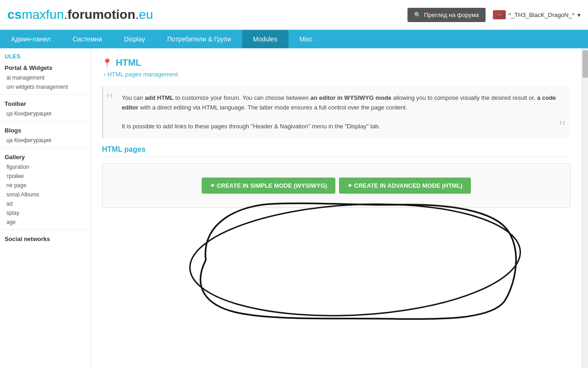  I want to click on add-html-bold: add HTML, so click(159, 98).